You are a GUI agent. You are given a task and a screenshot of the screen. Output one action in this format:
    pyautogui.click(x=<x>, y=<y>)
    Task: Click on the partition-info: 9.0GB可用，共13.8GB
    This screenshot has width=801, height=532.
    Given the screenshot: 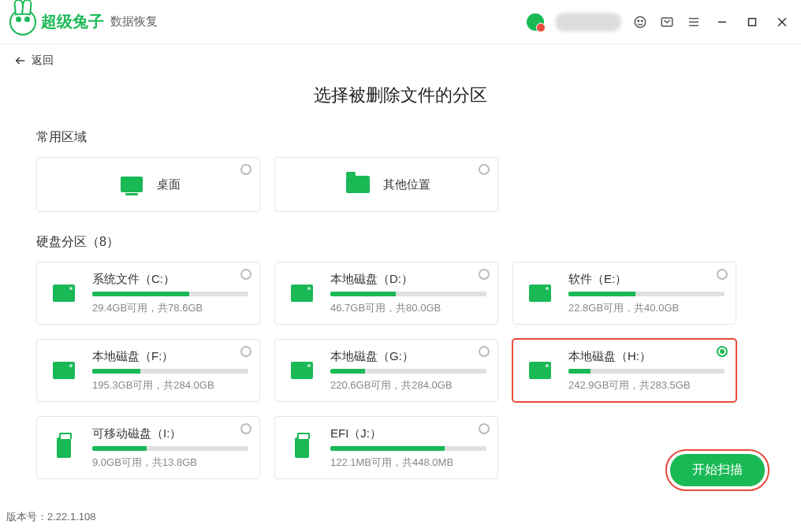 What is the action you would take?
    pyautogui.click(x=170, y=463)
    